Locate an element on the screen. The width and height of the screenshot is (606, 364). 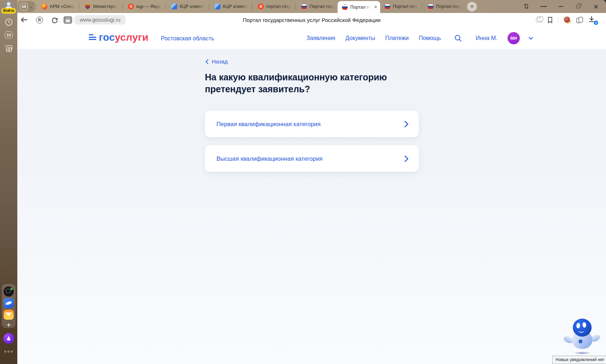
tab-counter-button: 10 ⌄ is located at coordinates (26, 6).